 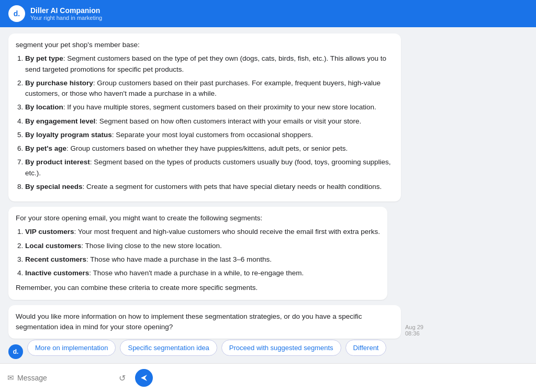 What do you see at coordinates (205, 322) in the screenshot?
I see `bubble-3-text: Would you like more information on how t…` at bounding box center [205, 322].